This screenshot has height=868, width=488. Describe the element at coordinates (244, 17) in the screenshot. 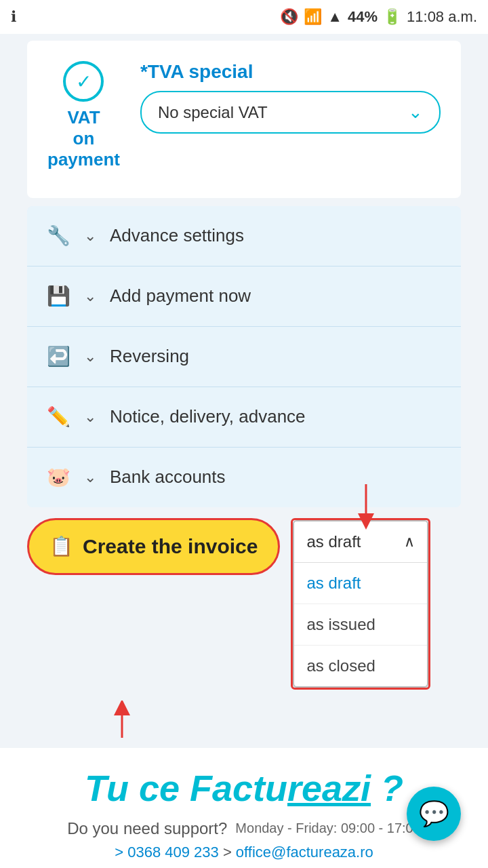

I see `status-bar: ℹ 🔇 📶 ▲ 44% 🔋 11:08 a.m.` at that location.